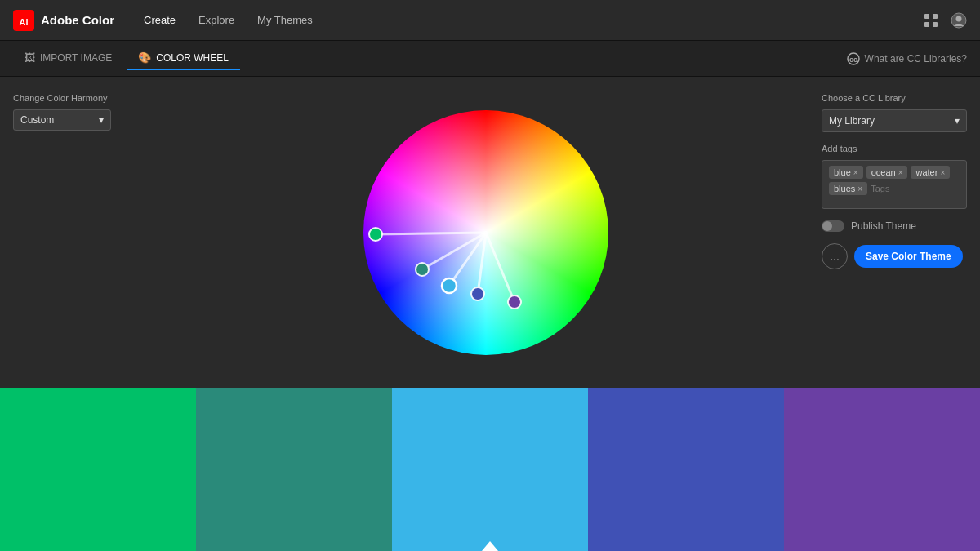 This screenshot has width=980, height=551. What do you see at coordinates (62, 120) in the screenshot?
I see `harmony-select: Custom ▾` at bounding box center [62, 120].